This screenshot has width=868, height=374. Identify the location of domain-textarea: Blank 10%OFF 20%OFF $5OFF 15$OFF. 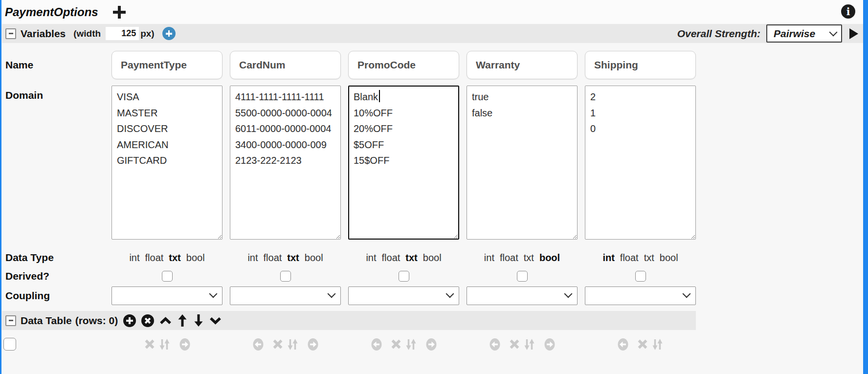
(404, 162).